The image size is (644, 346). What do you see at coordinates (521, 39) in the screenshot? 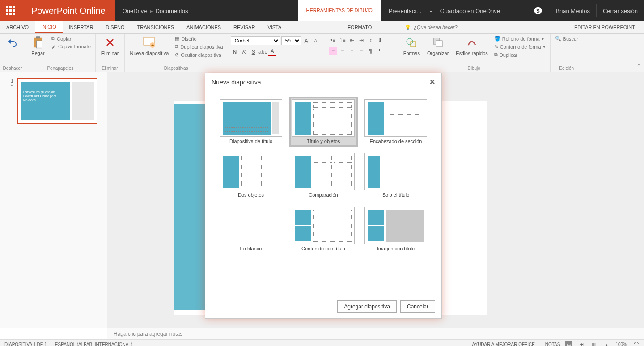
I see `shape-fill-label: Relleno de forma` at bounding box center [521, 39].